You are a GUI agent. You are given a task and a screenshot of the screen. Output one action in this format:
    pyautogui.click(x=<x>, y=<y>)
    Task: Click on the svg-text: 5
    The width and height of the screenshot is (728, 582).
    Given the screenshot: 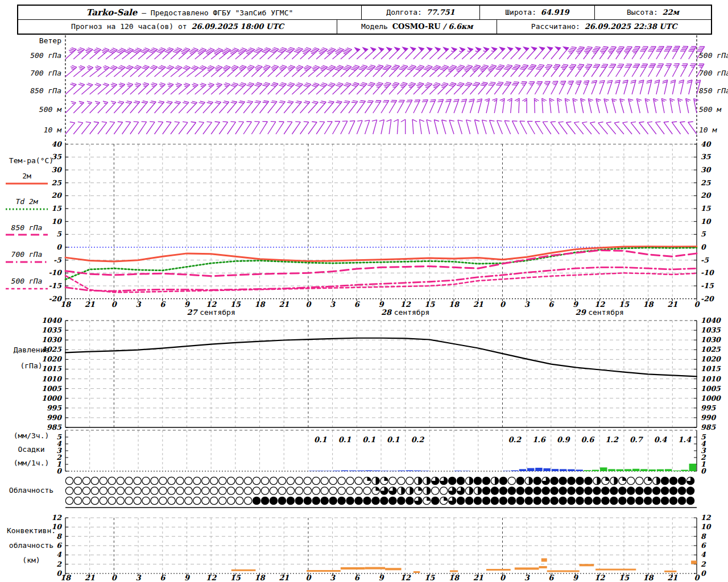 What is the action you would take?
    pyautogui.click(x=704, y=234)
    